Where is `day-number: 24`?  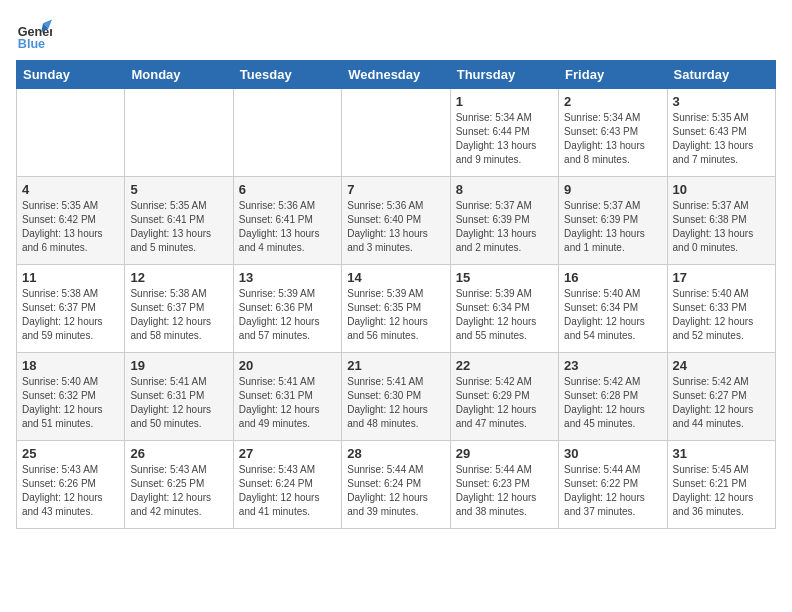
day-number: 24 is located at coordinates (722, 366).